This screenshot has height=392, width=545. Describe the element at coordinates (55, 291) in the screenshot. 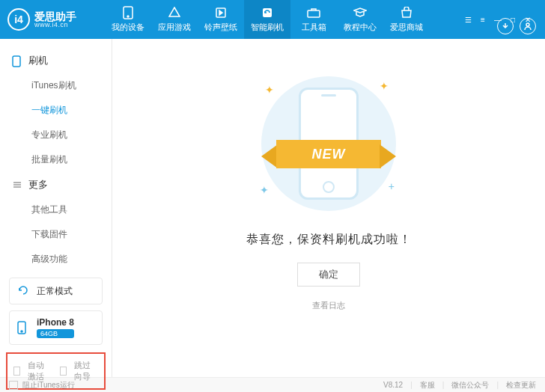

I see `mode-status: 正常模式` at that location.